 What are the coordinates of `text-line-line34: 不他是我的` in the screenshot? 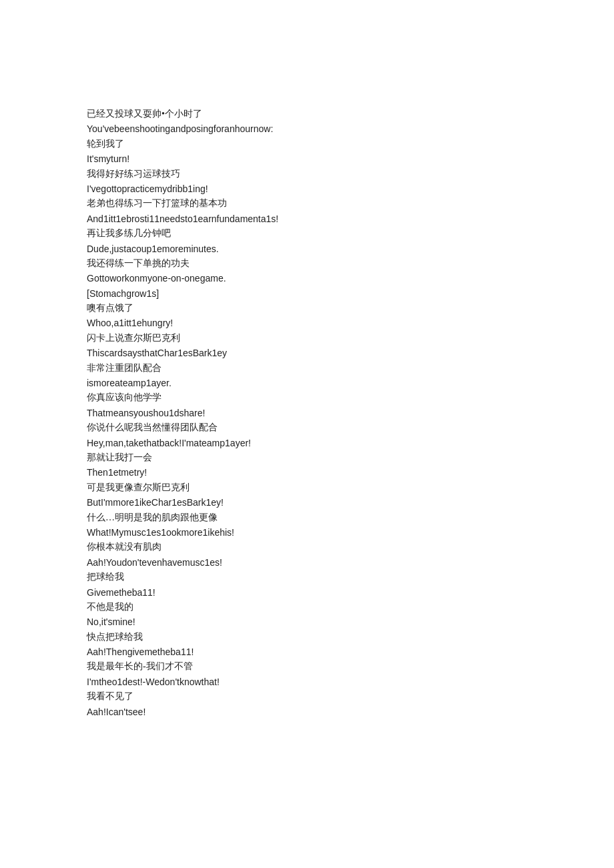 It's located at (307, 607).